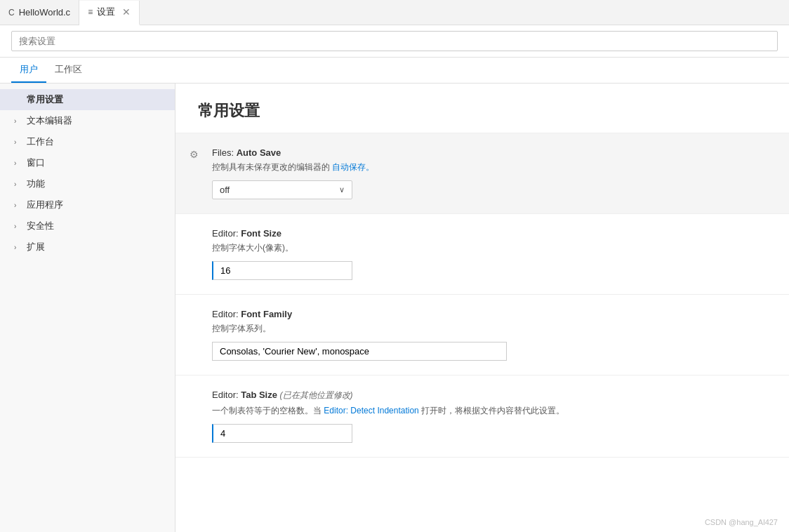  Describe the element at coordinates (110, 13) in the screenshot. I see `tab-settings: ≡ 设置 ✕` at that location.